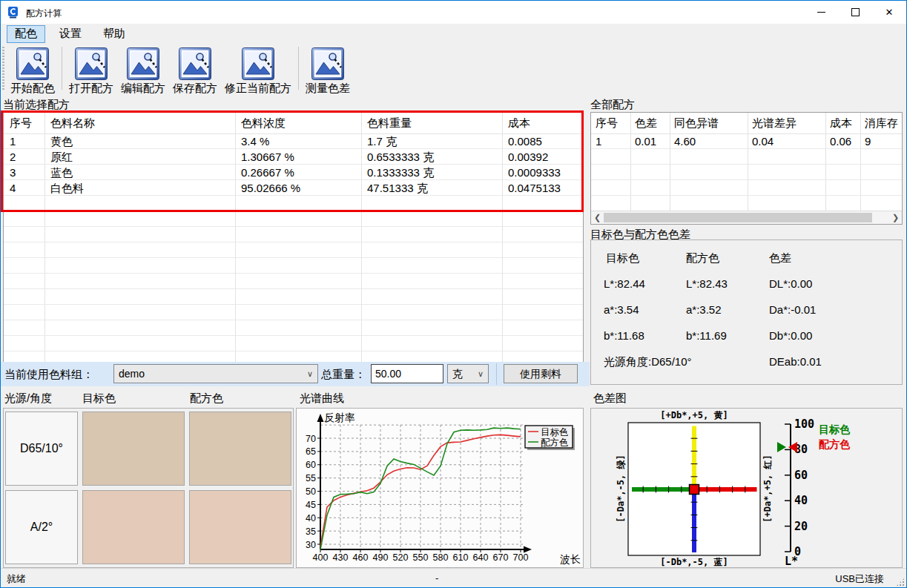 Image resolution: width=907 pixels, height=588 pixels. I want to click on minimize-icon, so click(822, 12).